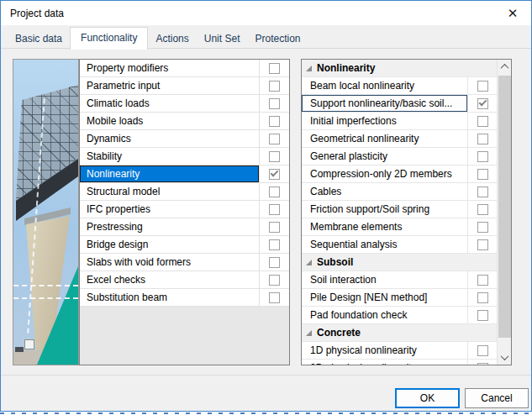 Image resolution: width=532 pixels, height=415 pixels. I want to click on functionality-row-property-modifiers: Property modifiers, so click(185, 69).